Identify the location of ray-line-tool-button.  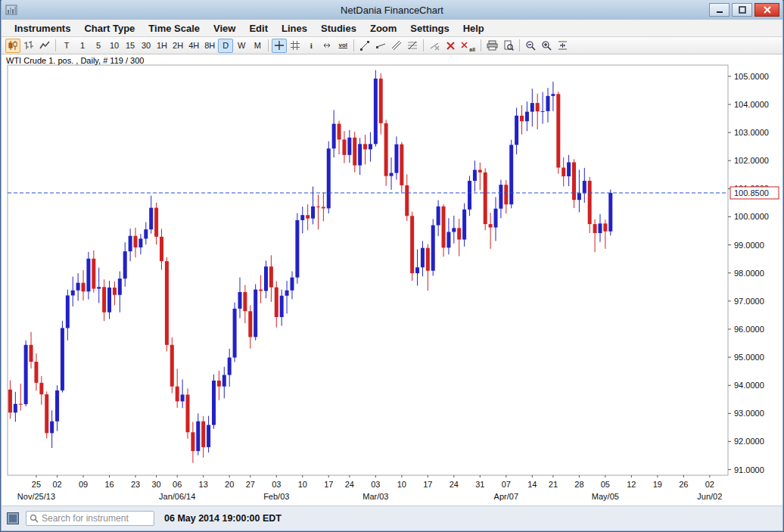
(381, 45).